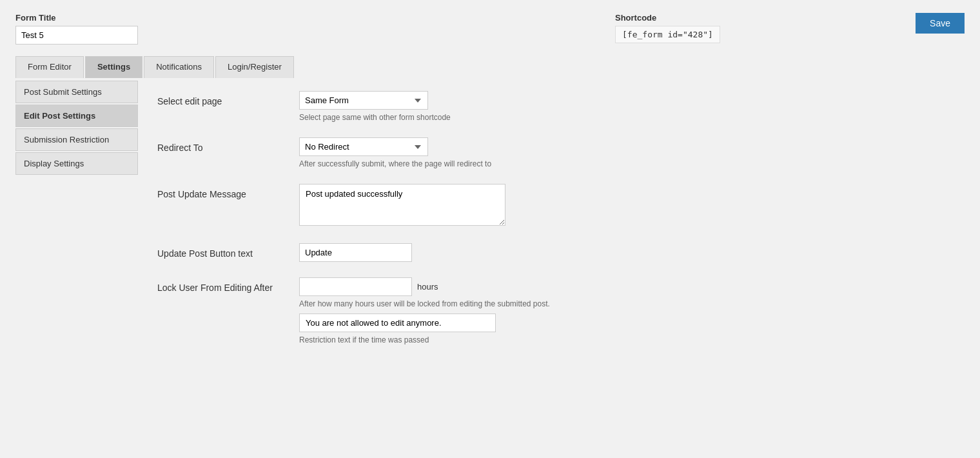 This screenshot has height=458, width=980. Describe the element at coordinates (228, 251) in the screenshot. I see `update-post-button-text-label: Update Post Button text` at that location.